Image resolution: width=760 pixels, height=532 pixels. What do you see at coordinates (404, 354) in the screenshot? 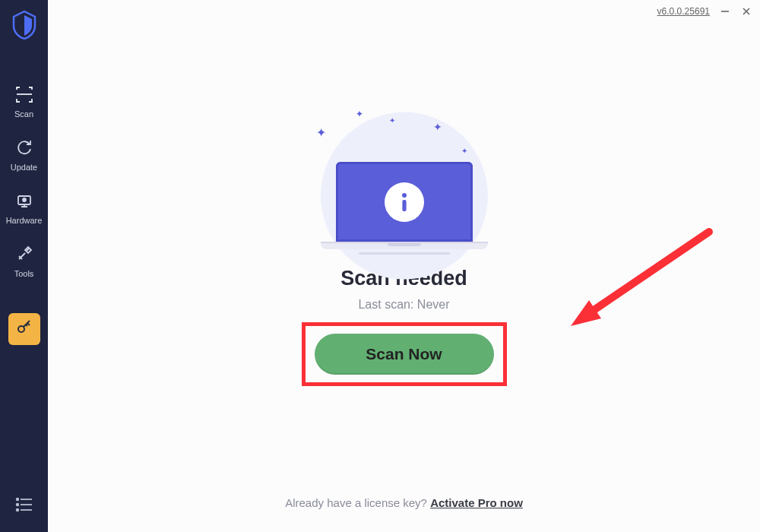
I see `scan-now-button: Scan Now` at bounding box center [404, 354].